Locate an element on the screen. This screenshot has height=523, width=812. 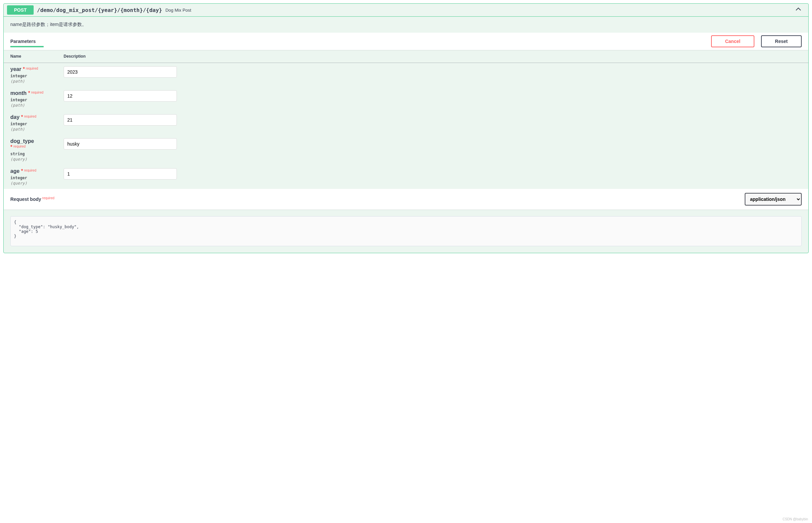
param-input-year is located at coordinates (120, 72).